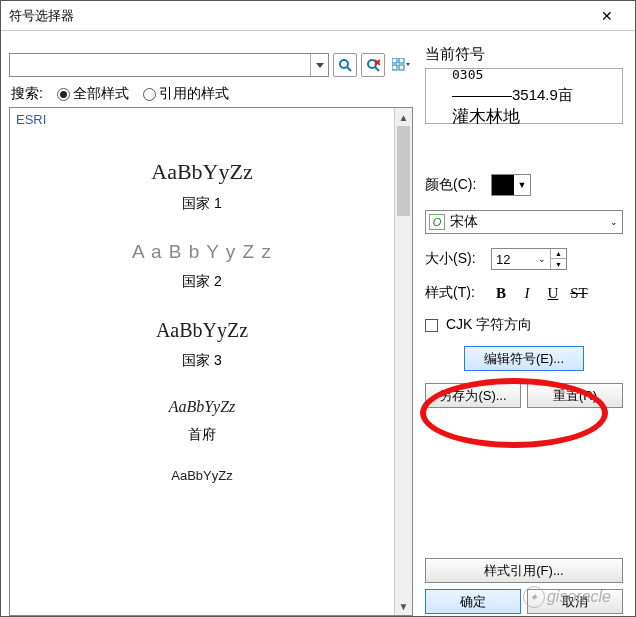 This screenshot has width=636, height=617. Describe the element at coordinates (524, 54) in the screenshot. I see `current-symbol-label: 当前符号` at that location.